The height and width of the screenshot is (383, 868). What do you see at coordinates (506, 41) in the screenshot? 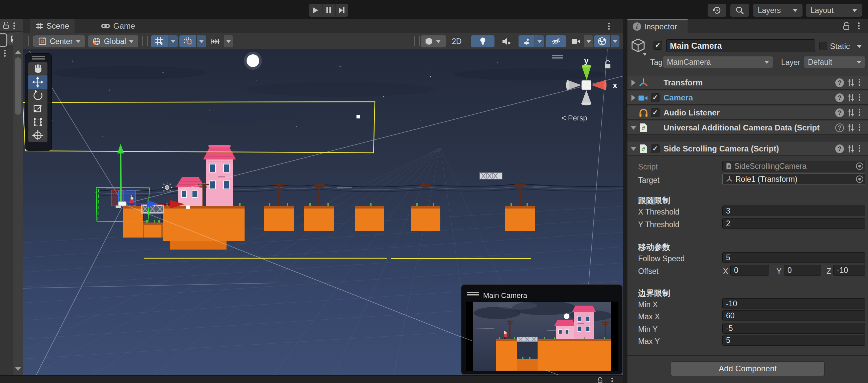
I see `audio-toggle` at bounding box center [506, 41].